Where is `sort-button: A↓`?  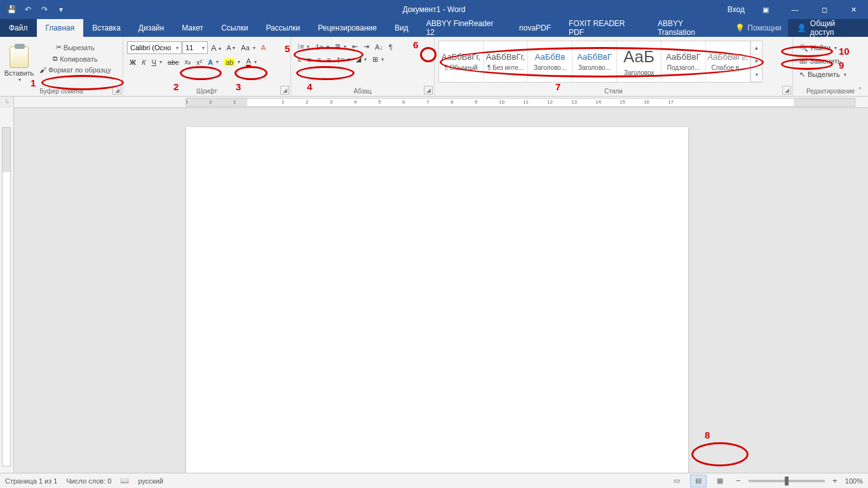
sort-button: A↓ is located at coordinates (379, 47).